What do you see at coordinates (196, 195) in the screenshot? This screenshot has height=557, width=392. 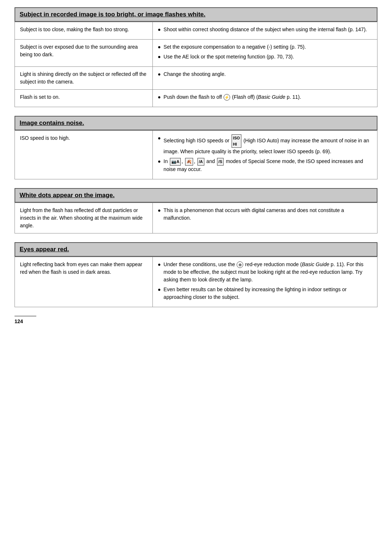 I see `section-header-white-dots: White dots appear on the image.` at bounding box center [196, 195].